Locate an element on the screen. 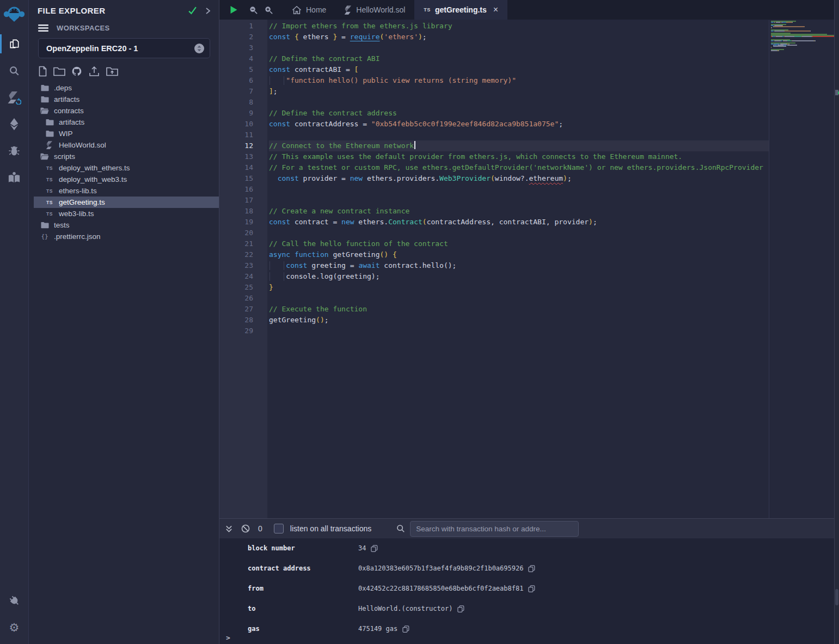 The image size is (839, 644). sidebar-item-learneth is located at coordinates (14, 177).